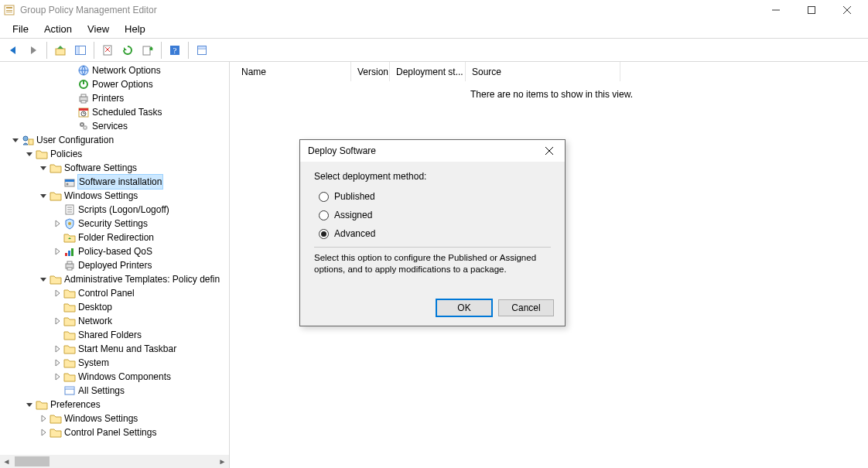 This screenshot has height=468, width=868. Describe the element at coordinates (98, 29) in the screenshot. I see `menu-view: View` at that location.